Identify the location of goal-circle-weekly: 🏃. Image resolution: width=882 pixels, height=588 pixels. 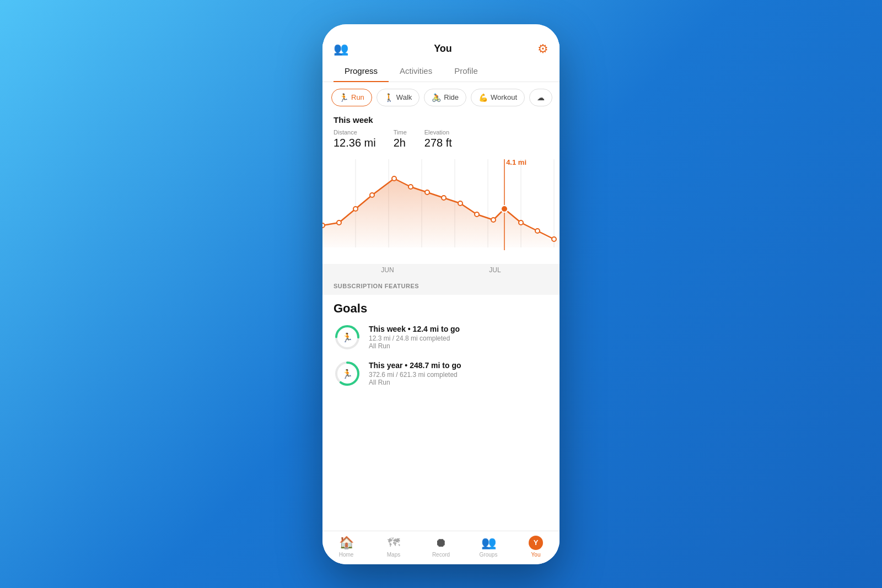
(347, 337).